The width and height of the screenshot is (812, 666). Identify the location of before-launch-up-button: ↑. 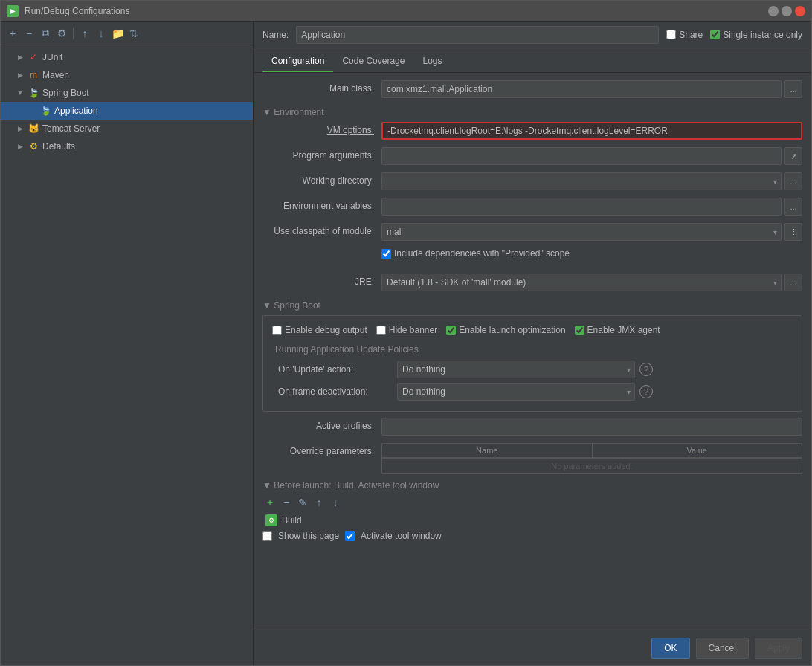
(319, 502).